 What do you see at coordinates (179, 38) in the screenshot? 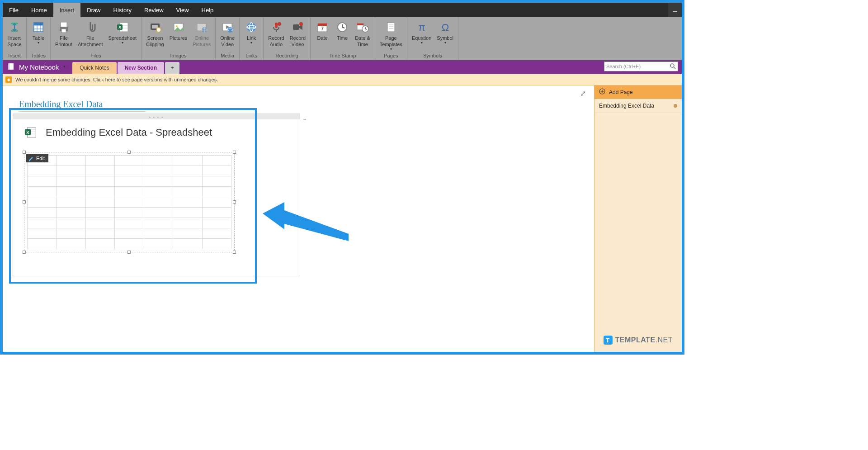
I see `ribbon-group-images: Screen ClippingPicturesOnline PicturesIm…` at bounding box center [179, 38].